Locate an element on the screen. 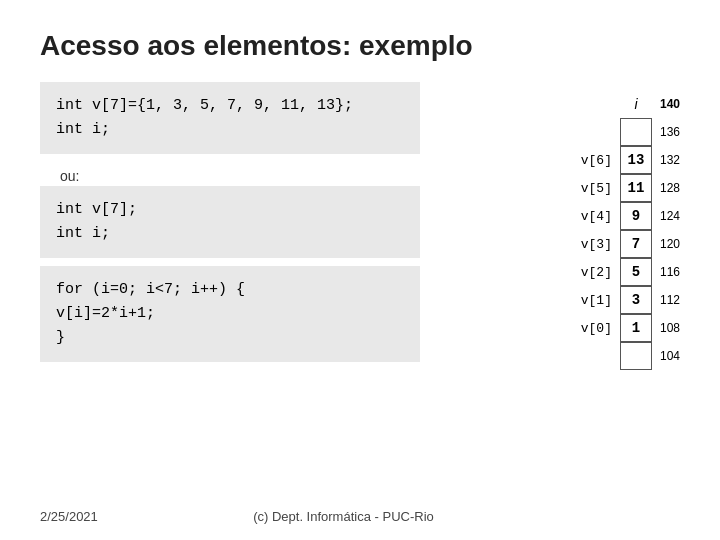  array-cell-v5: 11 is located at coordinates (636, 188).